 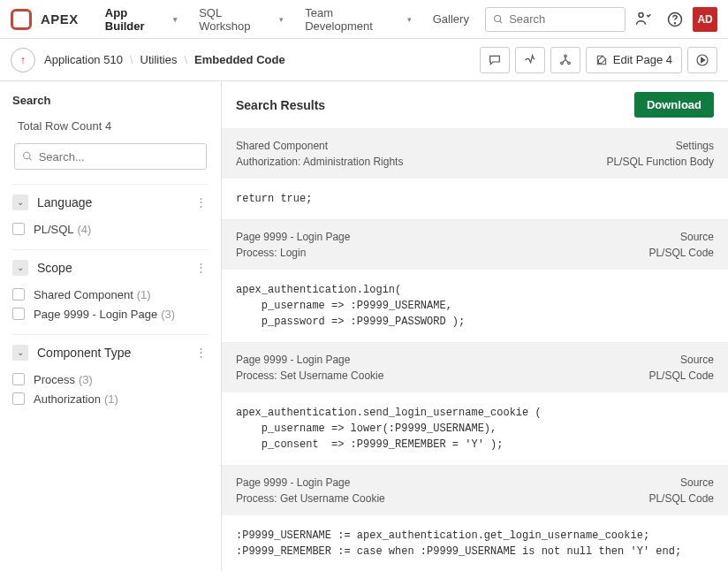 I want to click on nav-team-development: Team Development▾, so click(x=359, y=19).